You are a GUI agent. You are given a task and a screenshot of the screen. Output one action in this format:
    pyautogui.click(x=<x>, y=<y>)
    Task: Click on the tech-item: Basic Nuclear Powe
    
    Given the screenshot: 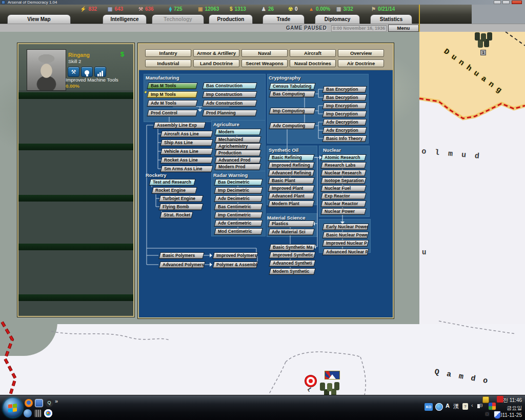 What is the action you would take?
    pyautogui.click(x=346, y=235)
    